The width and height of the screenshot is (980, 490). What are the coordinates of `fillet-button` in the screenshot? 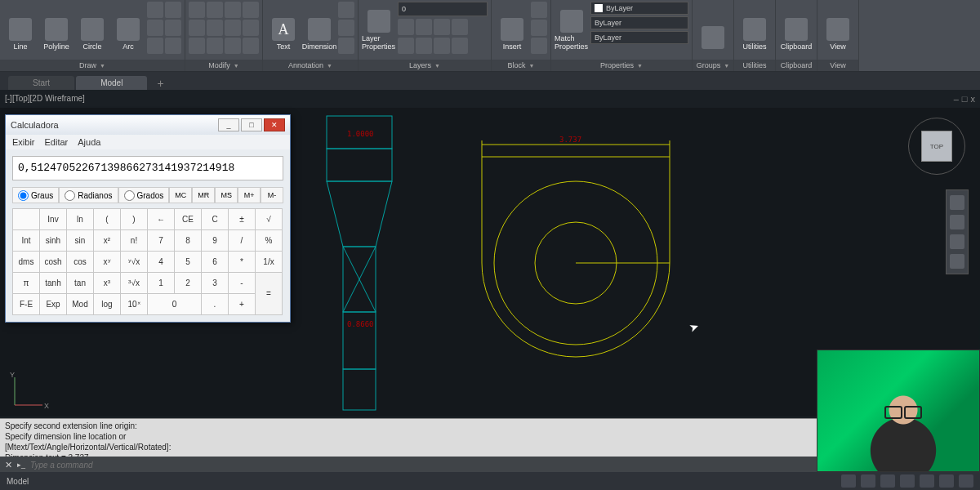 It's located at (233, 28).